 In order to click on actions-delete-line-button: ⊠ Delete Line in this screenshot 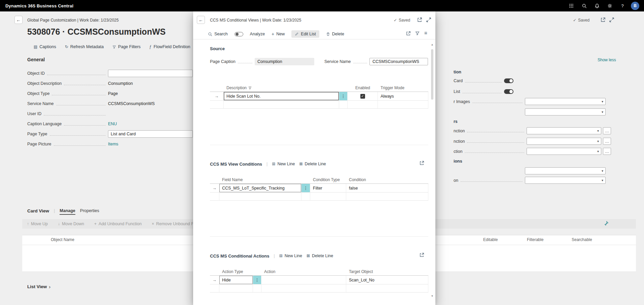, I will do `click(320, 256)`.